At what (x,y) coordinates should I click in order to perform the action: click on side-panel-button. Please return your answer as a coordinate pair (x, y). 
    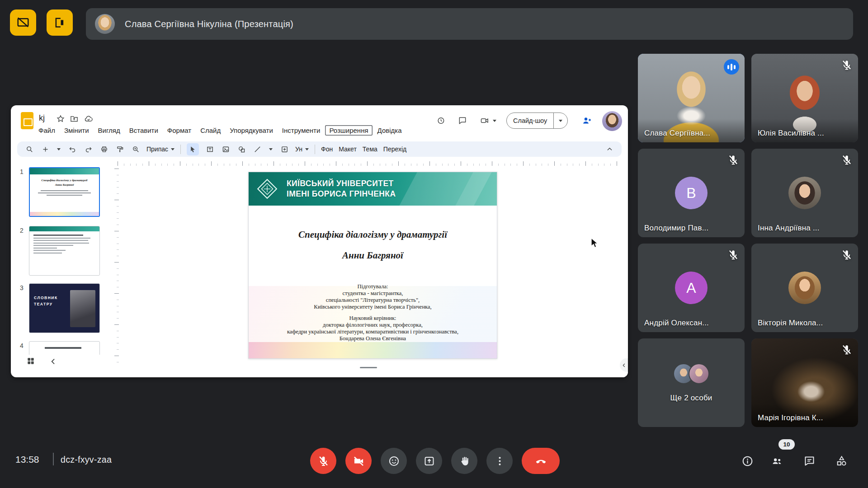
    Looking at the image, I should click on (60, 23).